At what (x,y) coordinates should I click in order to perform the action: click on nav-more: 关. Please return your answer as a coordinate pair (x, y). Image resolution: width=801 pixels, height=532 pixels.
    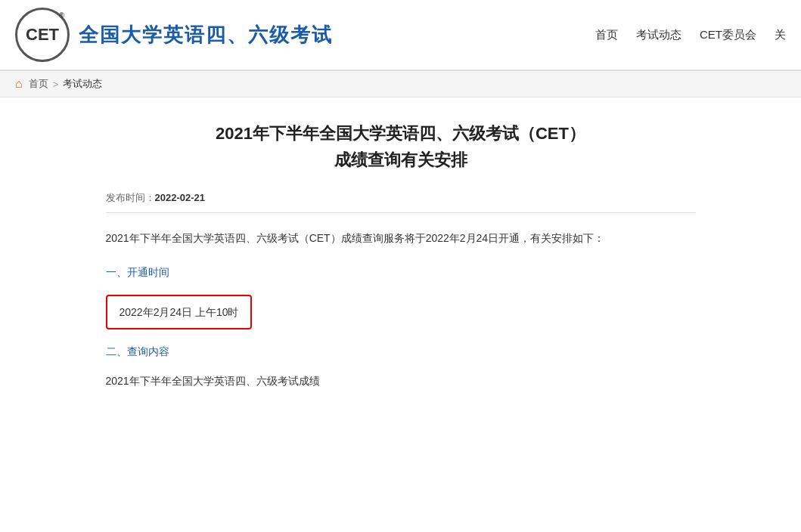
    Looking at the image, I should click on (781, 35).